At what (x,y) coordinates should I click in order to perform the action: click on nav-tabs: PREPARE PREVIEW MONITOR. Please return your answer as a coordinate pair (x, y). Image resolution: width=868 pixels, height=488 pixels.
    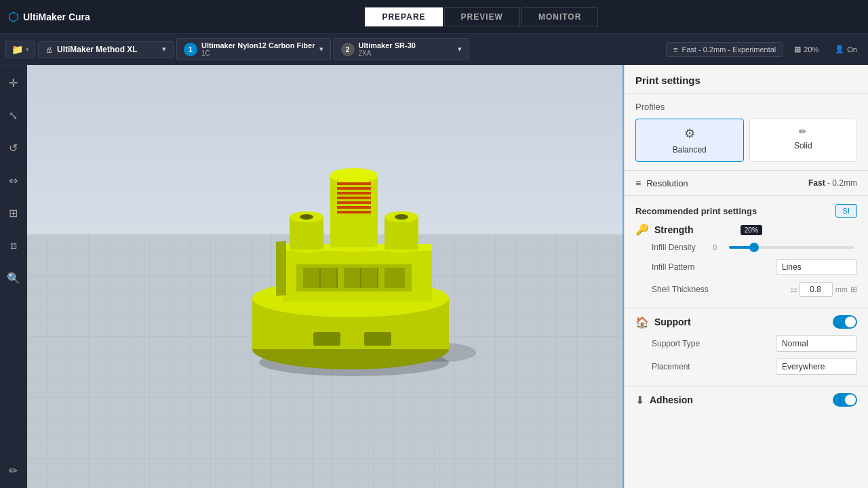
    Looking at the image, I should click on (481, 17).